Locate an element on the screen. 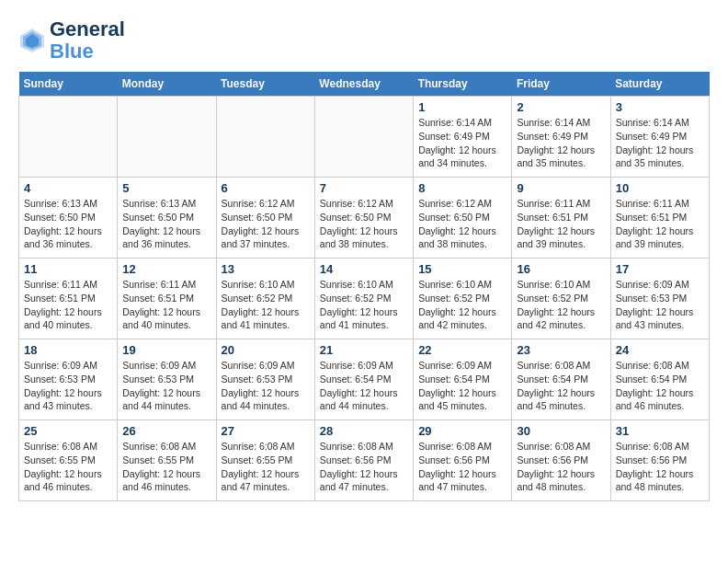 The width and height of the screenshot is (728, 563). calendar-cell: 17Sunrise: 6:09 AM Sunset: 6:53 PM Dayli… is located at coordinates (660, 299).